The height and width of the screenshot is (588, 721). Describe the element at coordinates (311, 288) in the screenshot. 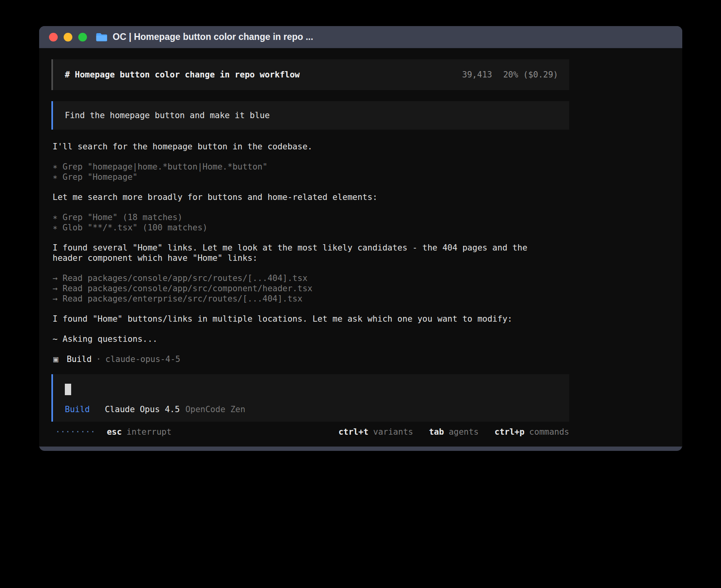

I see `tool-call-group: → Read packages/console/app/src/routes/[…` at that location.